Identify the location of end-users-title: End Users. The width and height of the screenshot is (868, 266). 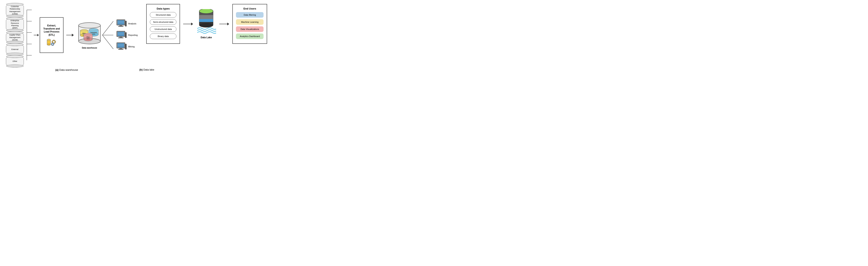
(250, 9).